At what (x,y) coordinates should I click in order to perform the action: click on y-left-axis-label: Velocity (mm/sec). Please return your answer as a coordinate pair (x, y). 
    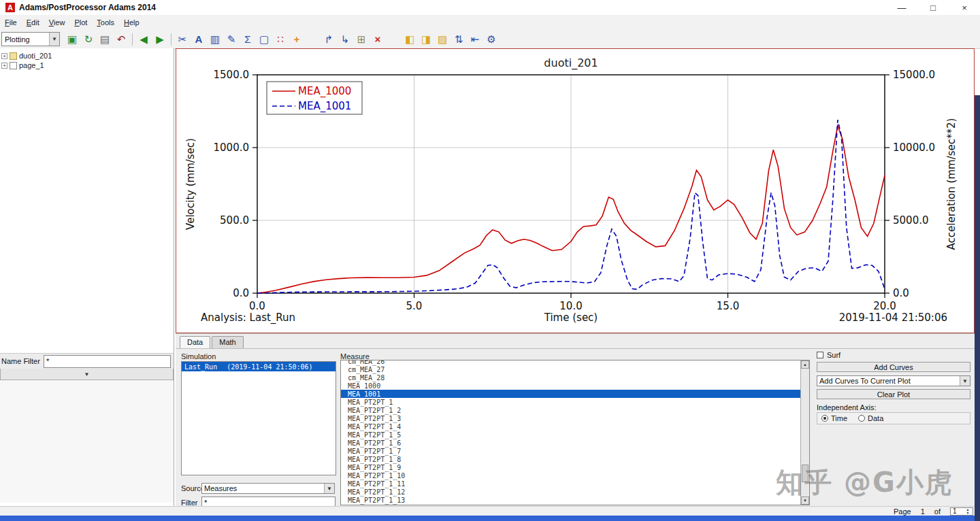
    Looking at the image, I should click on (191, 184).